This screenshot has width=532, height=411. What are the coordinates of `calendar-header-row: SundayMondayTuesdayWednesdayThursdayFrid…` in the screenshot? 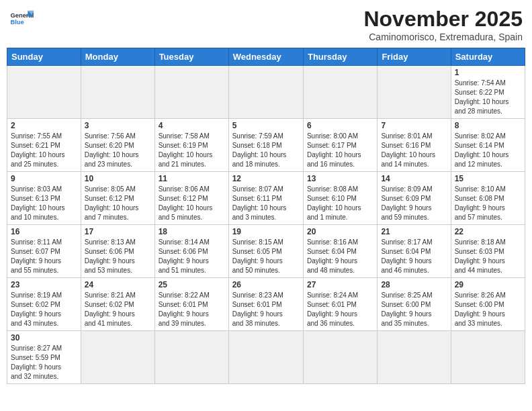 It's located at (266, 57).